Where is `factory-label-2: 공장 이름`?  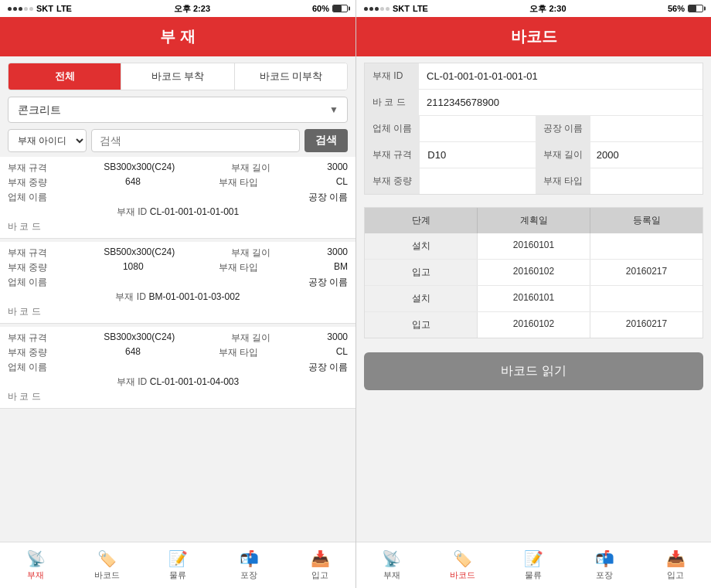
factory-label-2: 공장 이름 is located at coordinates (328, 283).